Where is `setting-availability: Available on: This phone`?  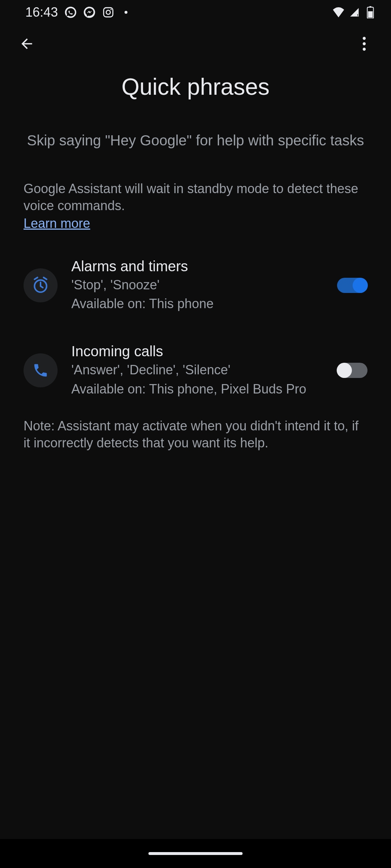 setting-availability: Available on: This phone is located at coordinates (197, 304).